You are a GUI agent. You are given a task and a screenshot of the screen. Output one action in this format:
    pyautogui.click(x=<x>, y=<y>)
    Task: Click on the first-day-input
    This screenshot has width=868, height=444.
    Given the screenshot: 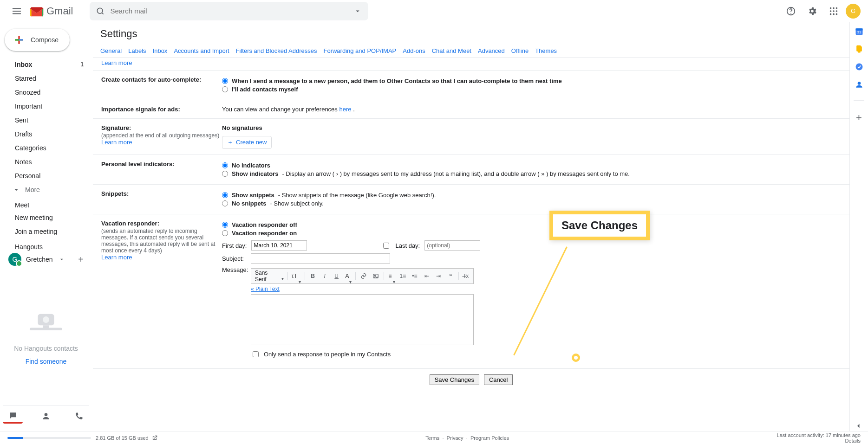 What is the action you would take?
    pyautogui.click(x=279, y=245)
    